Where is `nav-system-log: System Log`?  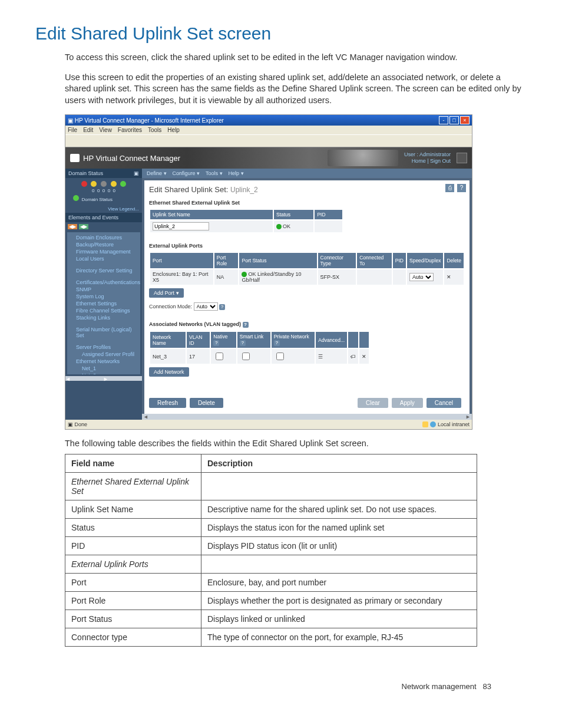
nav-system-log: System Log is located at coordinates (104, 297).